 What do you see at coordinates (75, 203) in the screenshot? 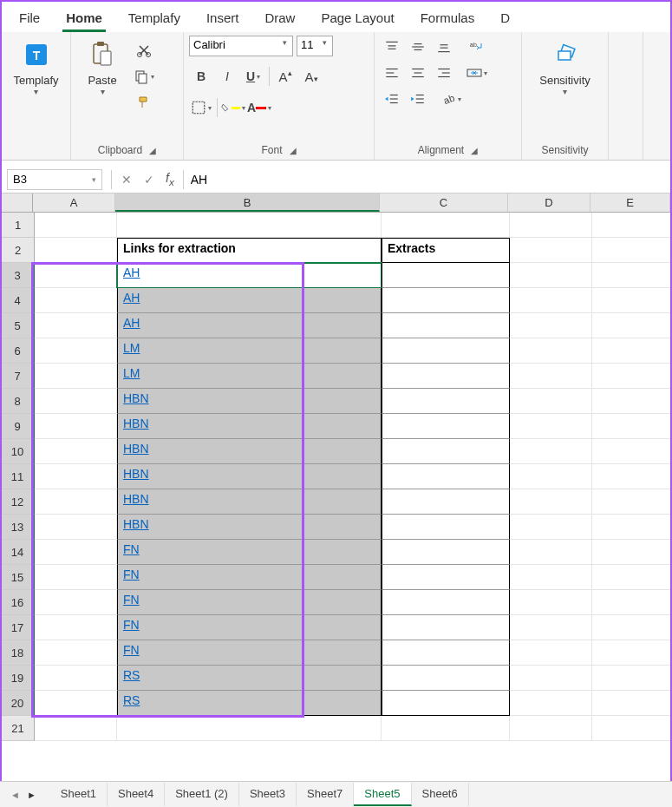
I see `column-header-A: A` at bounding box center [75, 203].